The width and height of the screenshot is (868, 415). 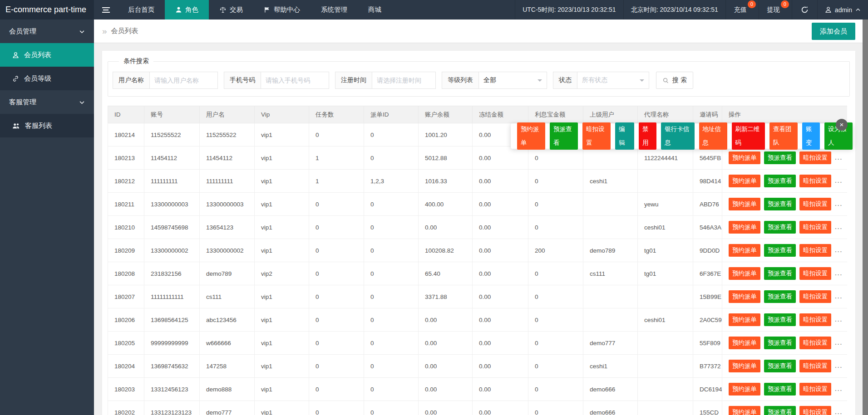 What do you see at coordinates (865, 217) in the screenshot?
I see `page-scrollbar-thumb` at bounding box center [865, 217].